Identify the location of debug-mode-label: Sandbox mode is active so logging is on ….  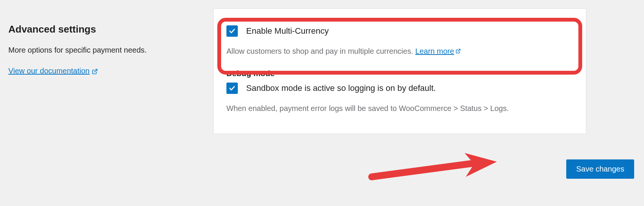
(341, 88).